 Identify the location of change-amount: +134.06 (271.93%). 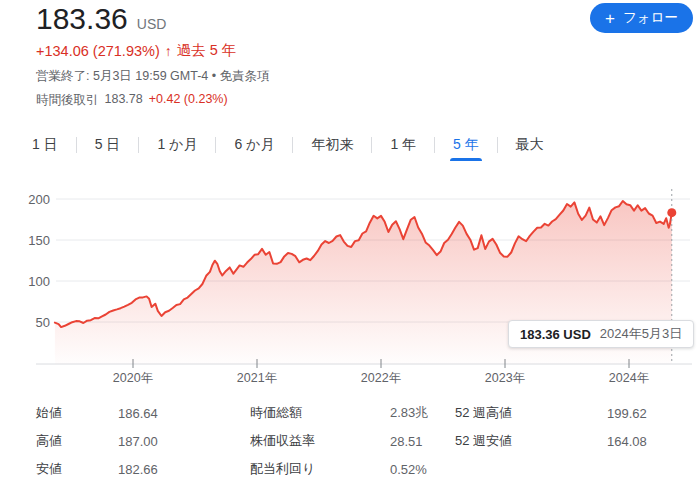
(98, 51).